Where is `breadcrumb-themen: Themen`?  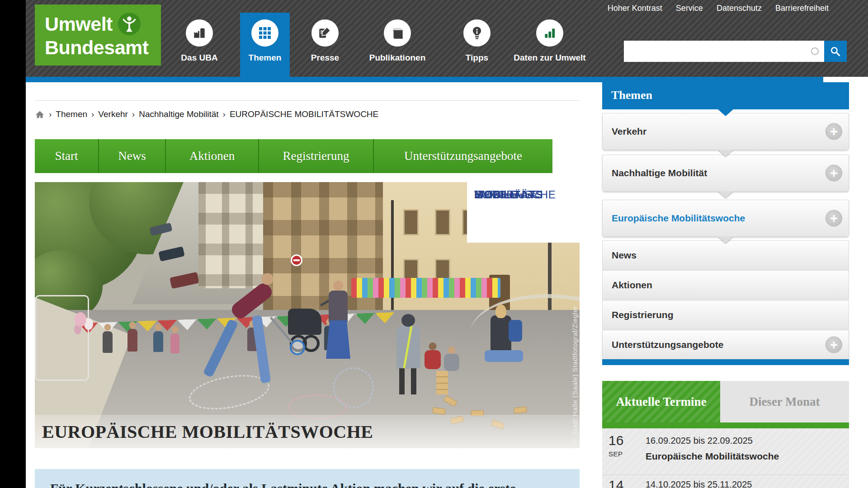 breadcrumb-themen: Themen is located at coordinates (71, 114).